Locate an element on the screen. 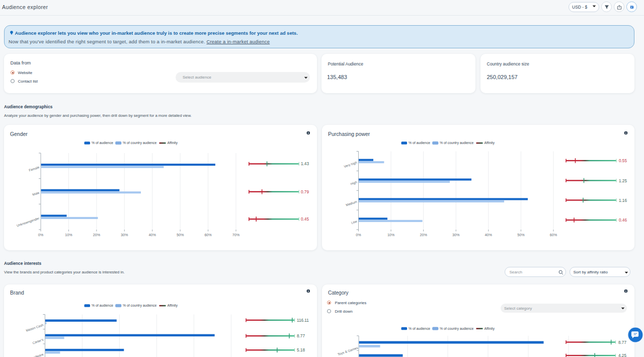 This screenshot has width=644, height=357. svg-text: Low is located at coordinates (354, 222).